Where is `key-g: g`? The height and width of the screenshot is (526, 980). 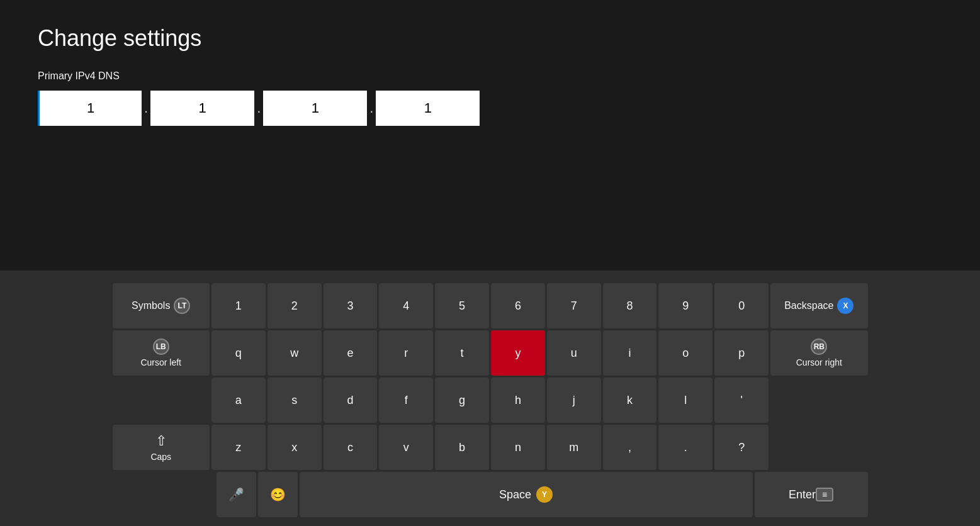 key-g: g is located at coordinates (462, 400).